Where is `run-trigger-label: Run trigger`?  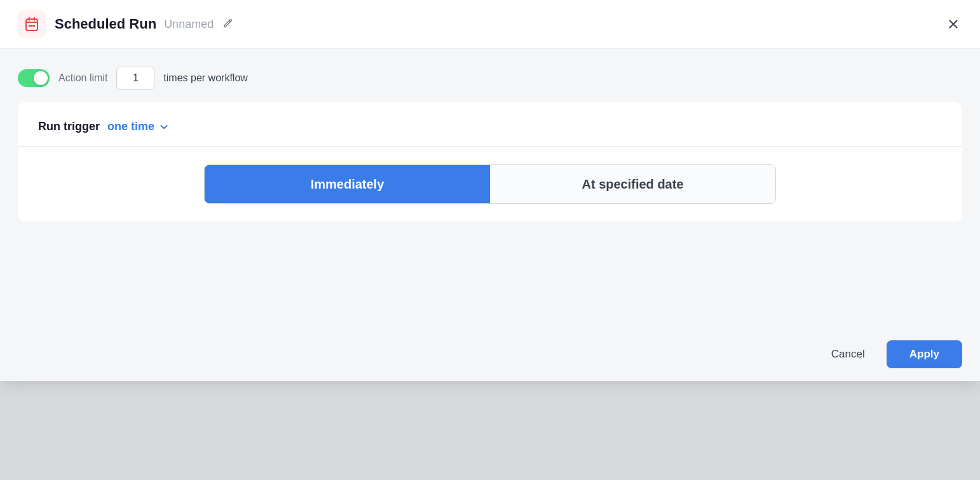 run-trigger-label: Run trigger is located at coordinates (69, 127).